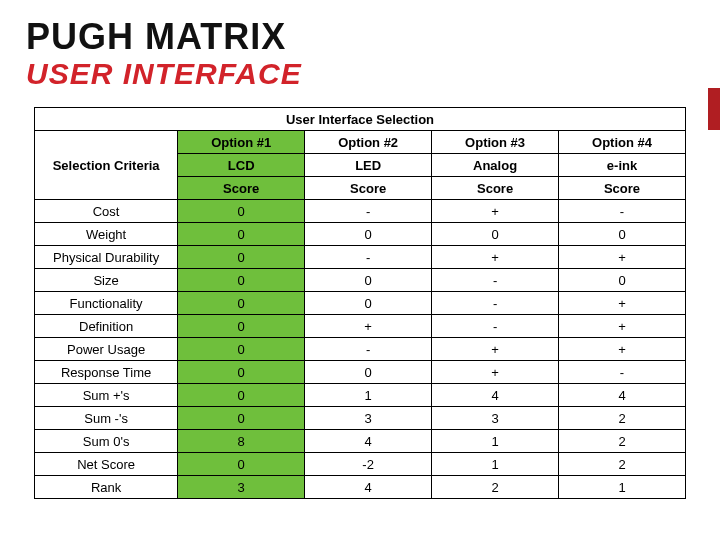 This screenshot has width=720, height=540. I want to click on option-header-3: Option #3, so click(496, 142).